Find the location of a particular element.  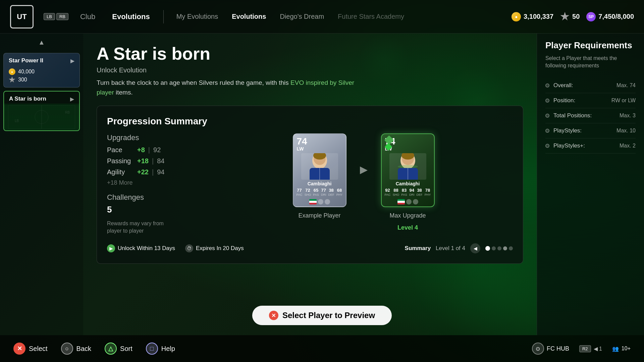

max-stat-sho: 88 SHO is located at coordinates (396, 192).